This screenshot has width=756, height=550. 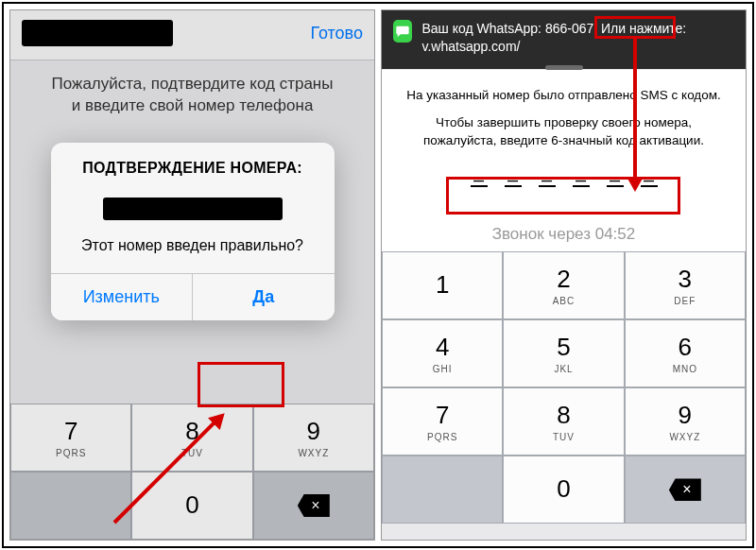 I want to click on backspace-icon, so click(x=685, y=490).